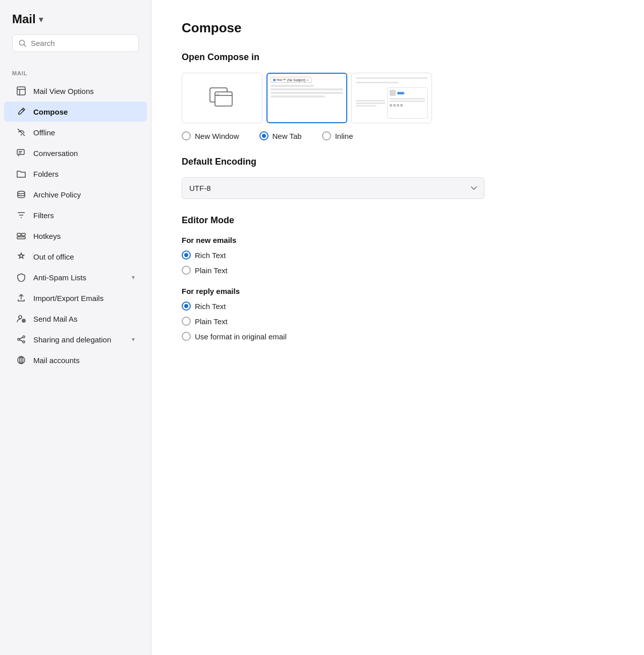  Describe the element at coordinates (186, 306) in the screenshot. I see `radio-circle-reply-rich` at that location.